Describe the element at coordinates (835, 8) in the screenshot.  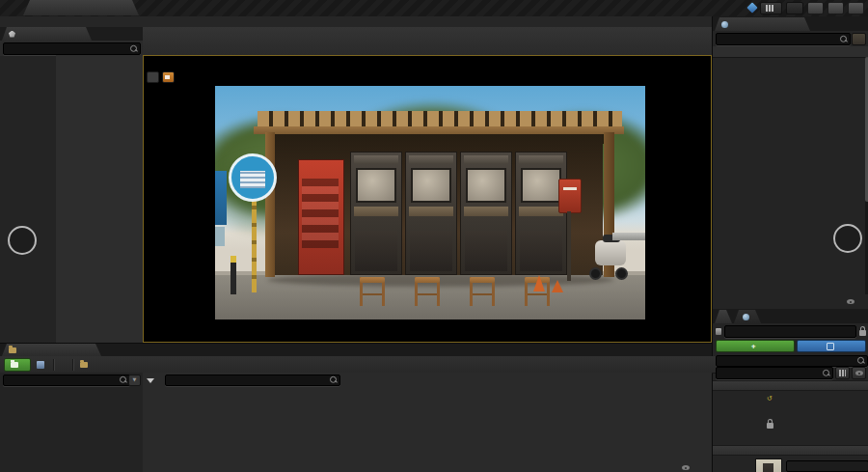
I see `restore-button` at that location.